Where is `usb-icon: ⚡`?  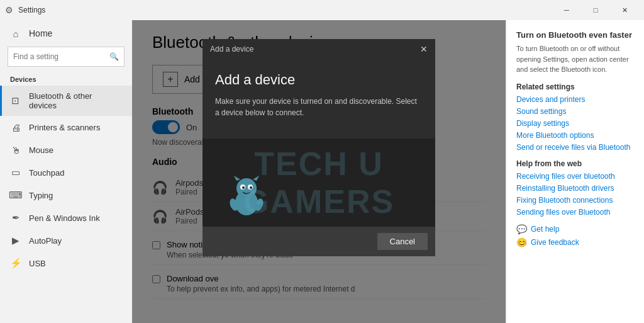
usb-icon: ⚡ is located at coordinates (16, 263).